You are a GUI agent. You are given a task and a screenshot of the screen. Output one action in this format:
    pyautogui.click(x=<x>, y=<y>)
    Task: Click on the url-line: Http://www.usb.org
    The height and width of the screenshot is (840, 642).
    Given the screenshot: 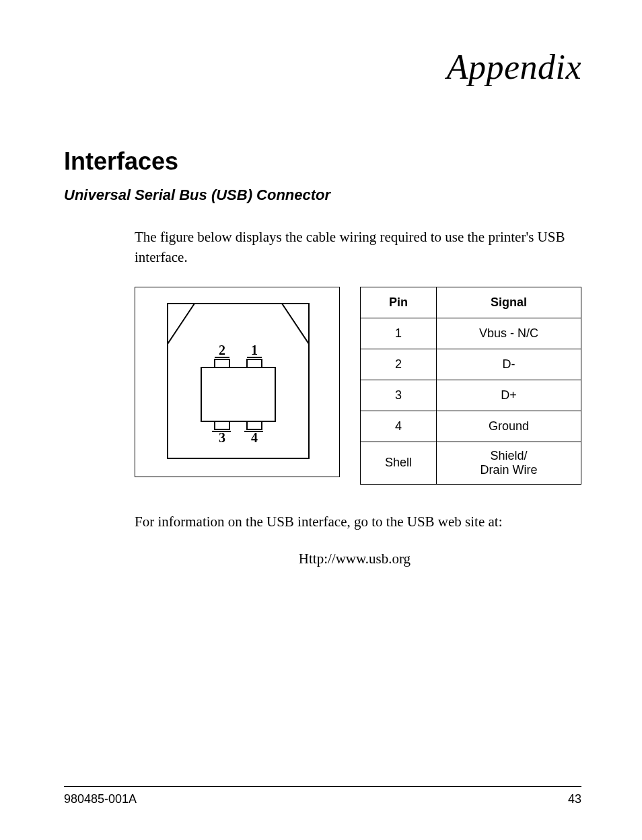 What is the action you would take?
    pyautogui.click(x=355, y=559)
    